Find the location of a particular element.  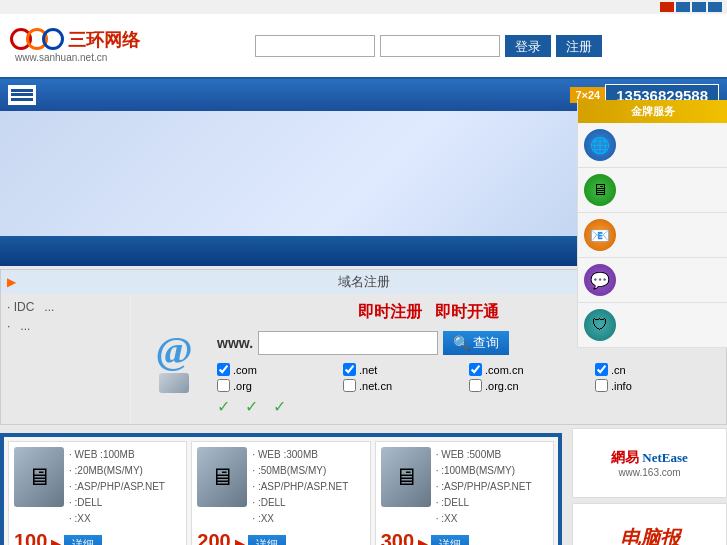

service-item-2: 🖥 is located at coordinates (652, 190).